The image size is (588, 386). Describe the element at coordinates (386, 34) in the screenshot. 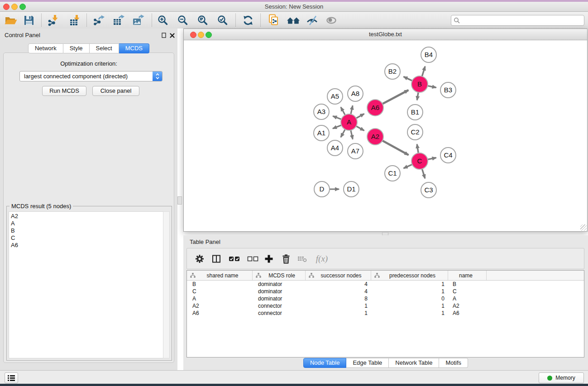

I see `network-window-titlebar: testGlobe.txt` at that location.